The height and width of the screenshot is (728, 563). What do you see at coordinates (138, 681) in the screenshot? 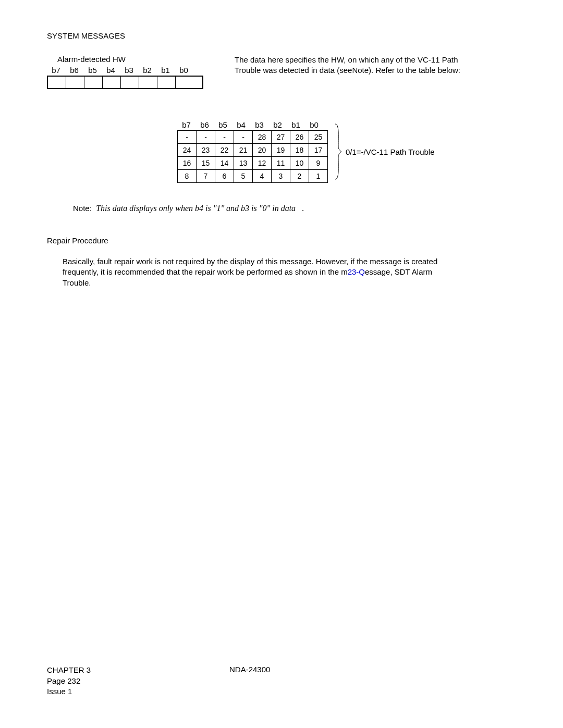
I see `footer-page: Page 232` at bounding box center [138, 681].